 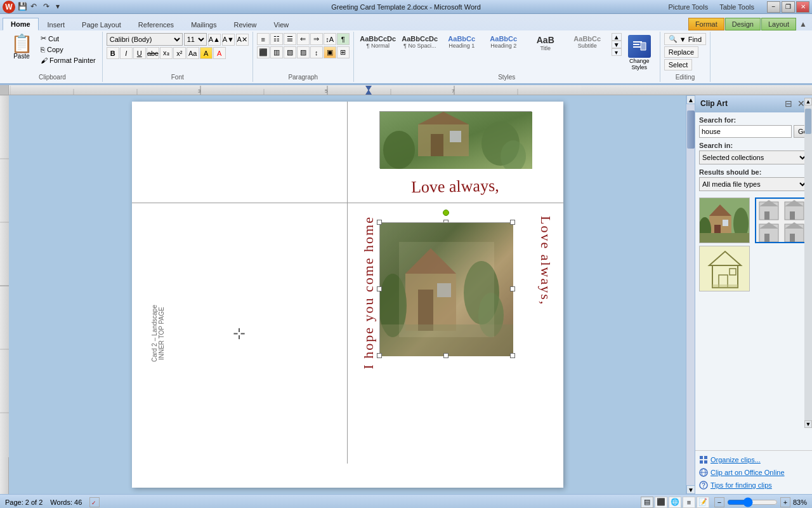 What do you see at coordinates (703, 502) in the screenshot?
I see `draft-view-btn: 📝` at bounding box center [703, 502].